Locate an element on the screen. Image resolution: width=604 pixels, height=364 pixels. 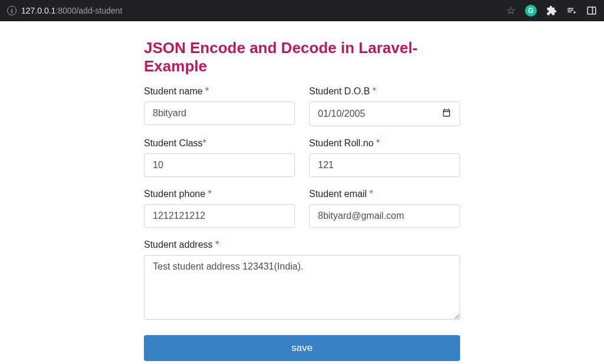
url-host: 127.0.0.1 is located at coordinates (38, 11).